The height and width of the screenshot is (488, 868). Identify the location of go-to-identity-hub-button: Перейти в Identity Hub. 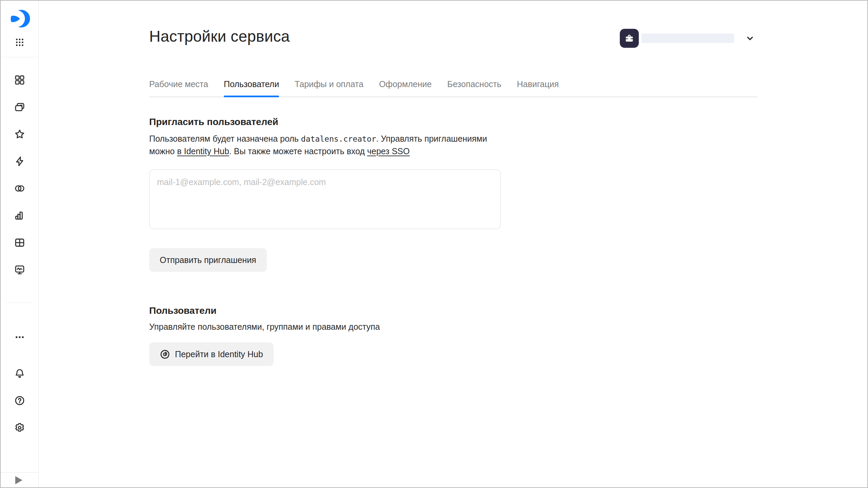
(212, 354).